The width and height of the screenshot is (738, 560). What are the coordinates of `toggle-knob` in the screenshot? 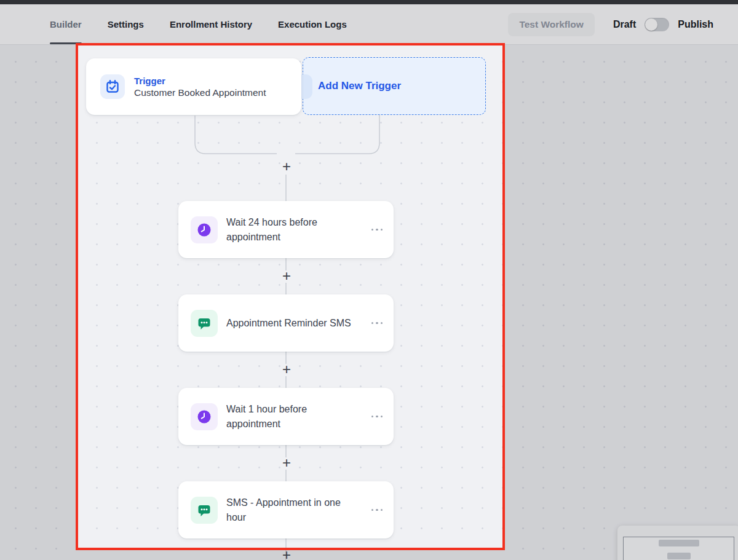 It's located at (651, 25).